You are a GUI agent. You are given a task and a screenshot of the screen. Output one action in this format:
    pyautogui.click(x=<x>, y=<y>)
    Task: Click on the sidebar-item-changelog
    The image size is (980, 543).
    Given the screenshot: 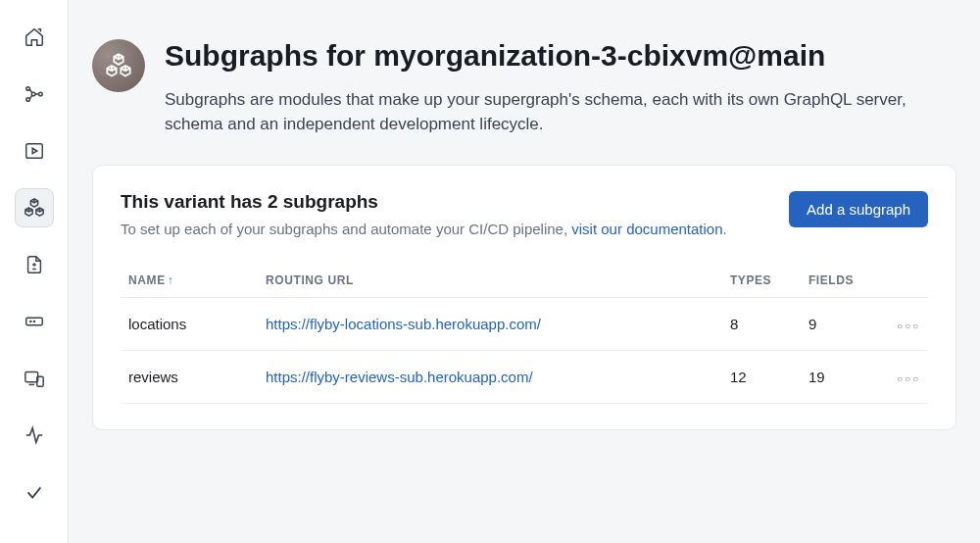 What is the action you would take?
    pyautogui.click(x=34, y=265)
    